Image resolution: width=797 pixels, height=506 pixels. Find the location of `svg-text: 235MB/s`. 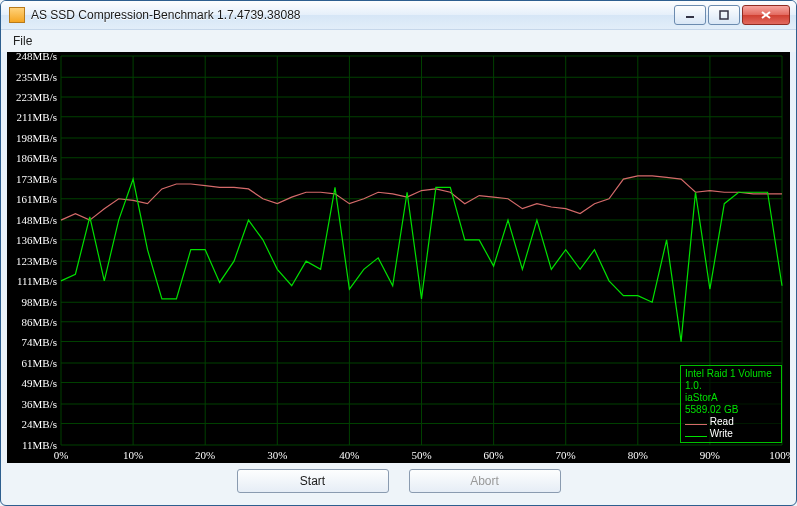

svg-text: 235MB/s is located at coordinates (36, 77).